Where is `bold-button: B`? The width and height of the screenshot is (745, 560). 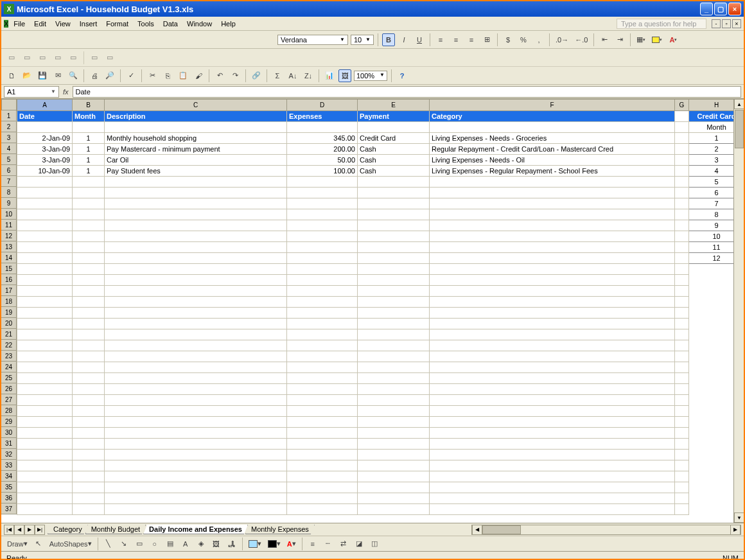 bold-button: B is located at coordinates (389, 40).